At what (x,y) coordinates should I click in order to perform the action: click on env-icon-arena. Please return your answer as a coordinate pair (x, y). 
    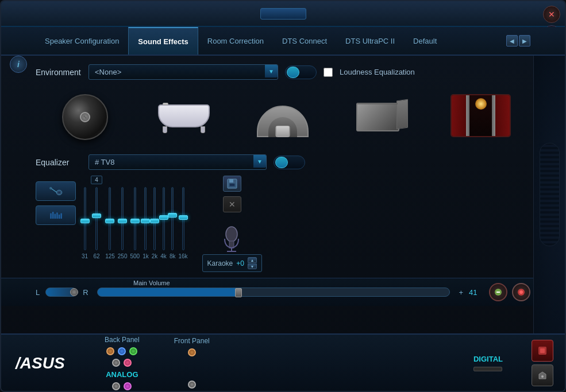
    Looking at the image, I should click on (283, 117).